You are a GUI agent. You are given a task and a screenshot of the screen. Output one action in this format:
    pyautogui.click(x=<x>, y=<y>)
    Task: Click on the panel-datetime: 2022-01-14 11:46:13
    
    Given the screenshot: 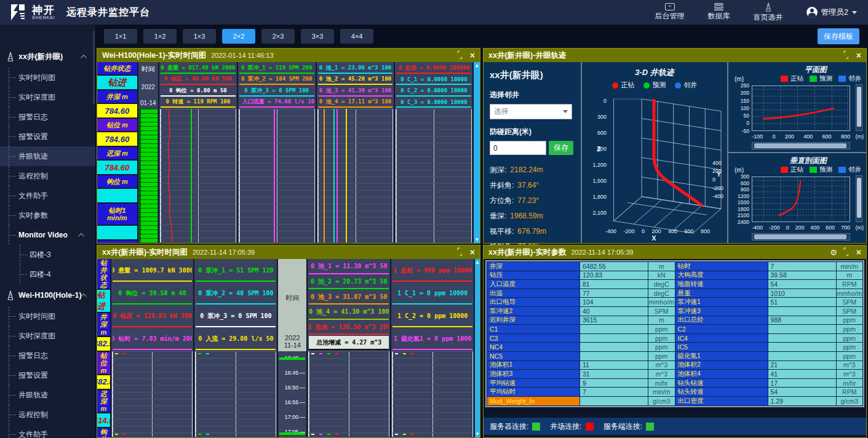 What is the action you would take?
    pyautogui.click(x=242, y=55)
    